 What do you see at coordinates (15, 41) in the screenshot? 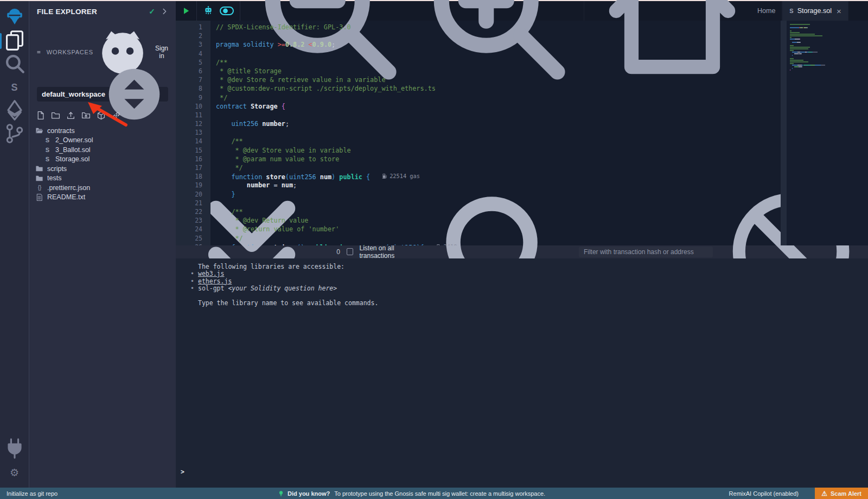
I see `file-explorer-icon` at bounding box center [15, 41].